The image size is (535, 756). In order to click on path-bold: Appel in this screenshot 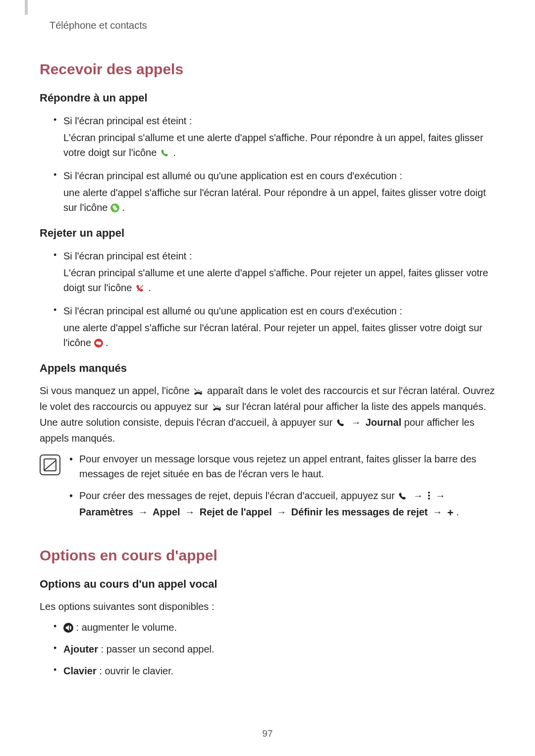, I will do `click(166, 512)`.